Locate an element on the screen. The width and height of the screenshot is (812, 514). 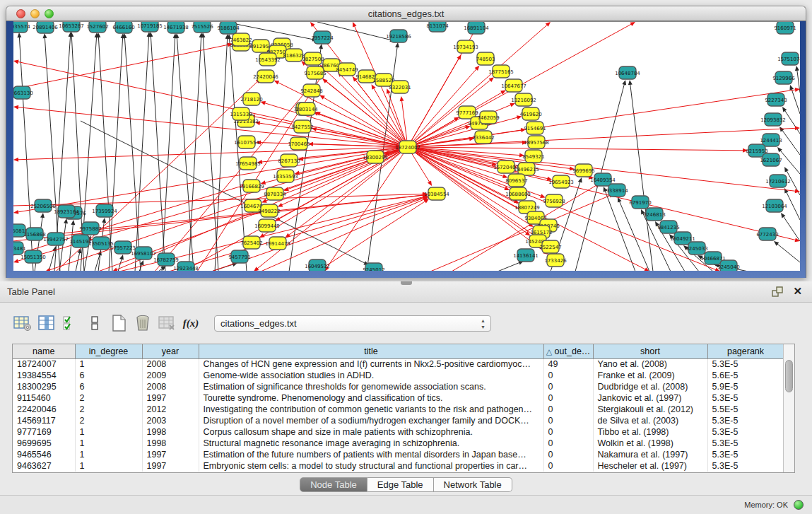
graph-node: 9246813 is located at coordinates (654, 214).